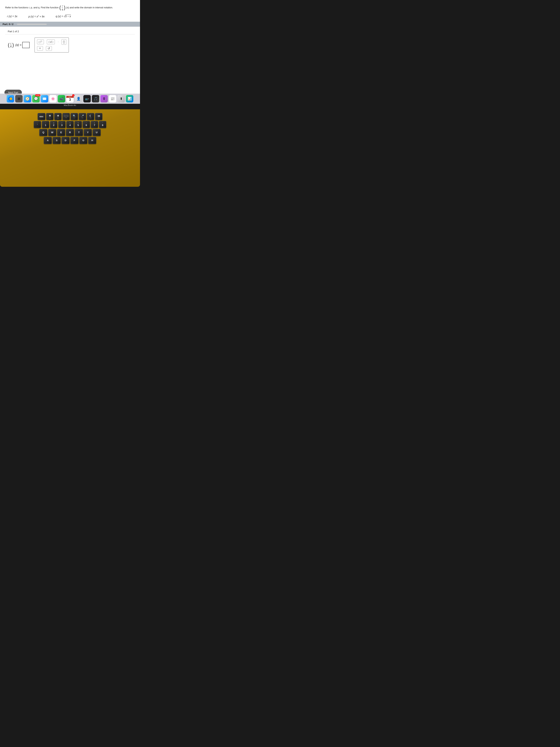 Image resolution: width=560 pixels, height=747 pixels. What do you see at coordinates (70, 105) in the screenshot?
I see `macbook-label: MacBook Air` at bounding box center [70, 105].